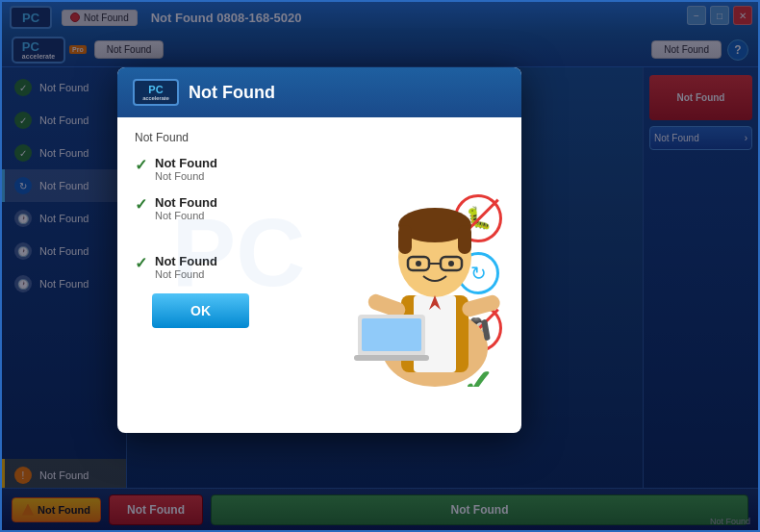 This screenshot has width=760, height=532. Describe the element at coordinates (319, 138) in the screenshot. I see `modal-subtitle: Not Found` at that location.